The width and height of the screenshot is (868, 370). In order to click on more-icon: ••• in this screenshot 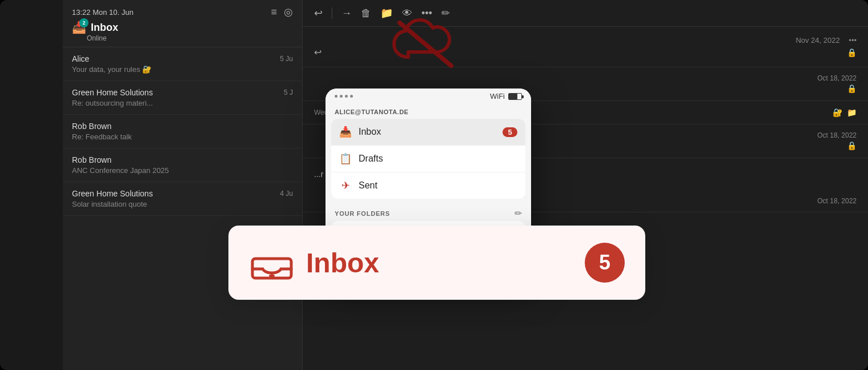, I will do `click(853, 40)`.